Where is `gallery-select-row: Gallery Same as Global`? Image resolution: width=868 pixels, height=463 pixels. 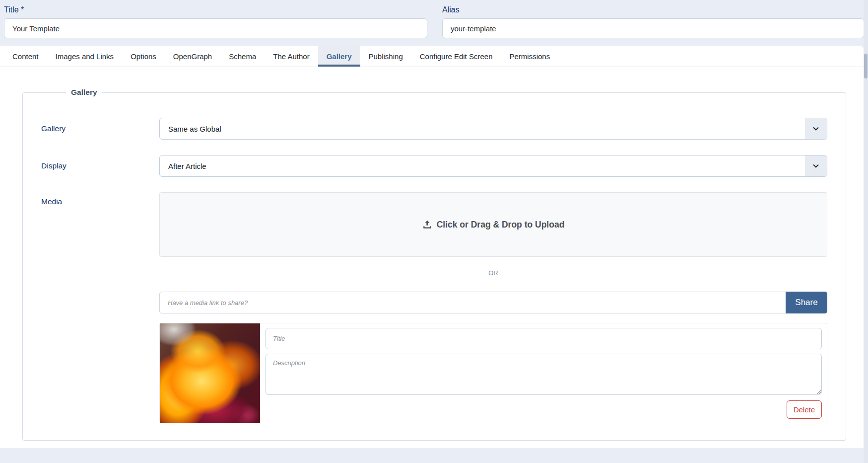
gallery-select-row: Gallery Same as Global is located at coordinates (434, 129).